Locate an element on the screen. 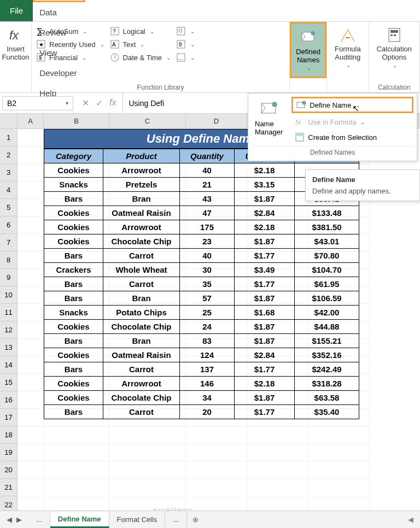 This screenshot has width=420, height=528. table-cell: $106.59 is located at coordinates (327, 298).